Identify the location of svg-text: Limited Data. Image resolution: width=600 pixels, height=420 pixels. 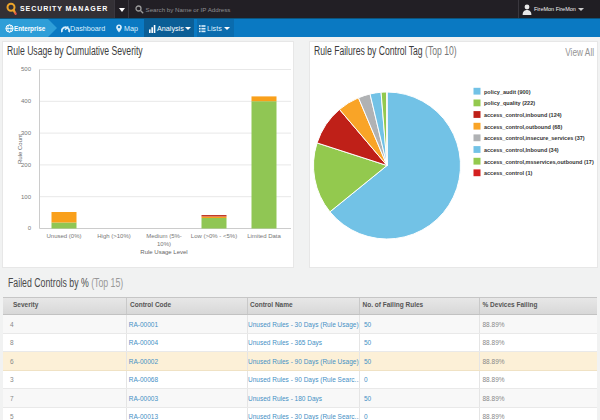
(264, 236).